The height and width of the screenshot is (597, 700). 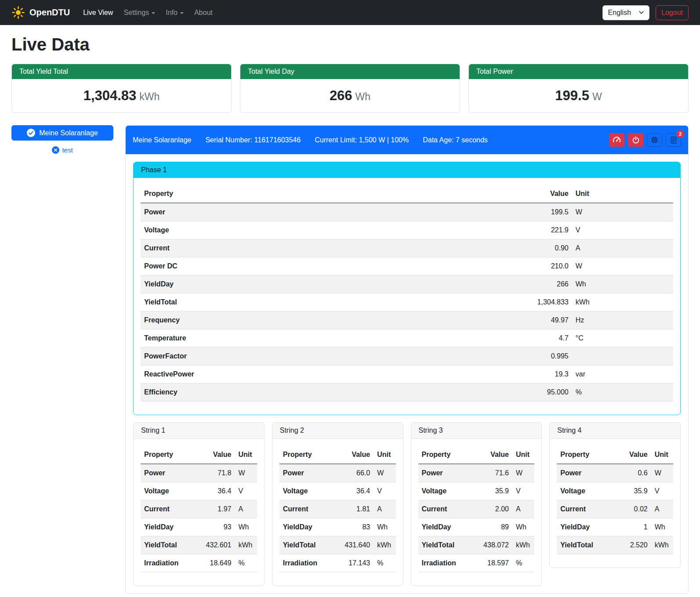 What do you see at coordinates (18, 12) in the screenshot?
I see `sun-logo-icon` at bounding box center [18, 12].